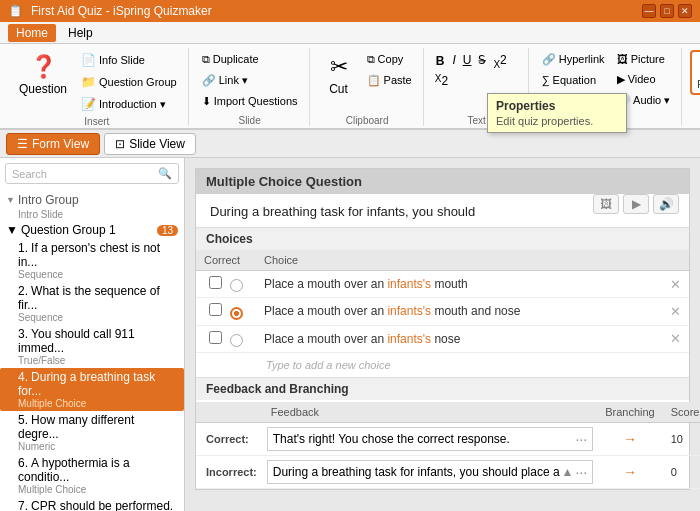 Image resolution: width=700 pixels, height=511 pixels. I want to click on ribbon-group-quiz: ⚙ Properties ▶ Player 👁 Preview Quiz, so click(692, 87).